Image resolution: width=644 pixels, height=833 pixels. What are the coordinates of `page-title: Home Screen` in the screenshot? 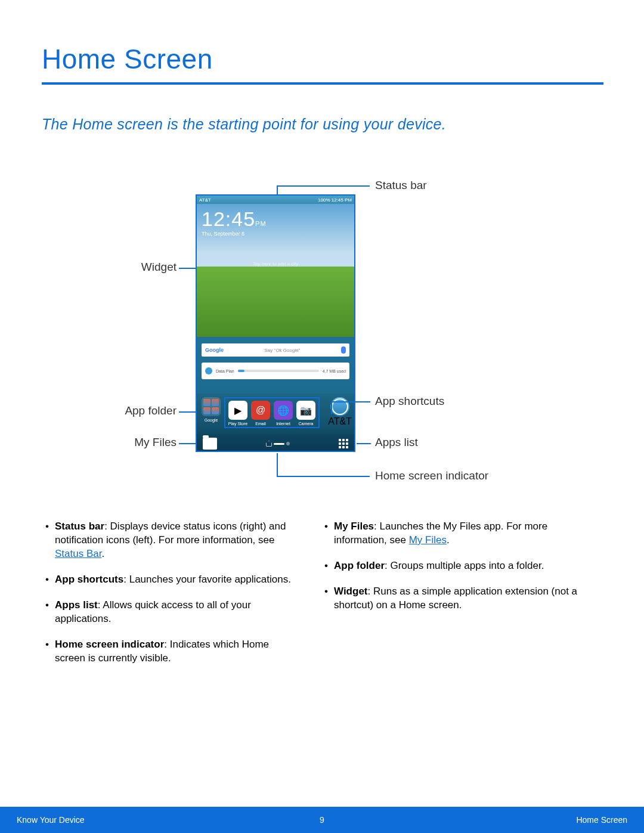 It's located at (128, 59).